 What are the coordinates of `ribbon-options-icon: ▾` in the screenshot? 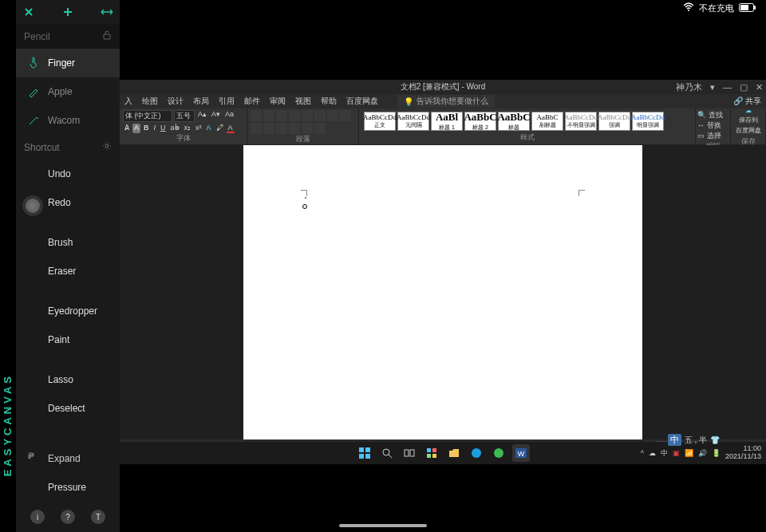 It's located at (713, 88).